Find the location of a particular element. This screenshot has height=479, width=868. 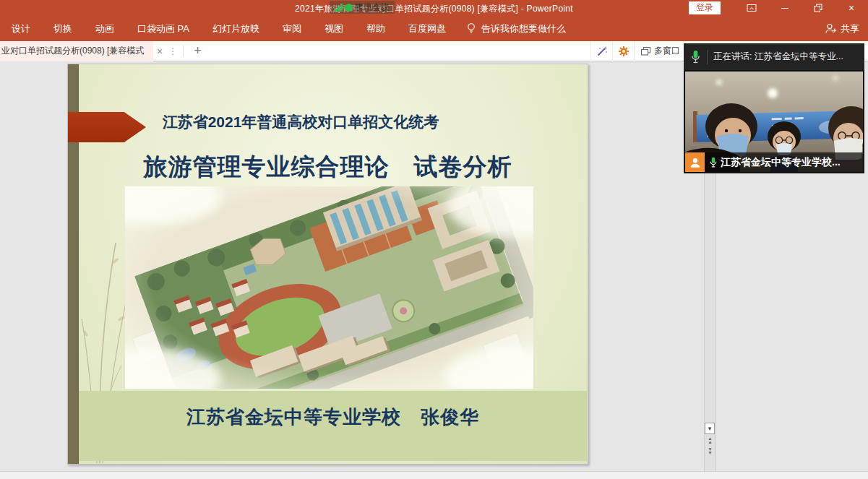

close-button: × is located at coordinates (851, 8).